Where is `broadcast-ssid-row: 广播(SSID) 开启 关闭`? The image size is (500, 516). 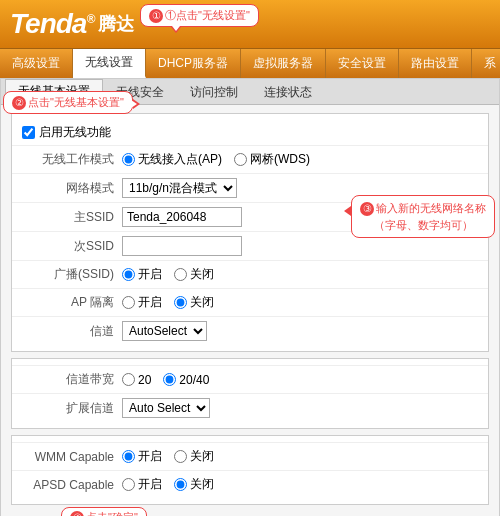 broadcast-ssid-row: 广播(SSID) 开启 关闭 is located at coordinates (250, 274).